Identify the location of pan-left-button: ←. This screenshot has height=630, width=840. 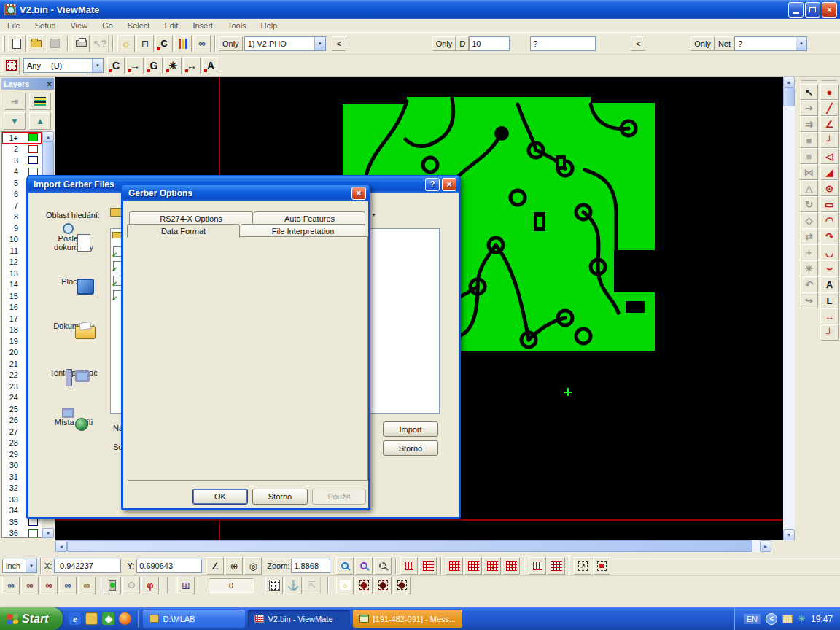
(454, 566).